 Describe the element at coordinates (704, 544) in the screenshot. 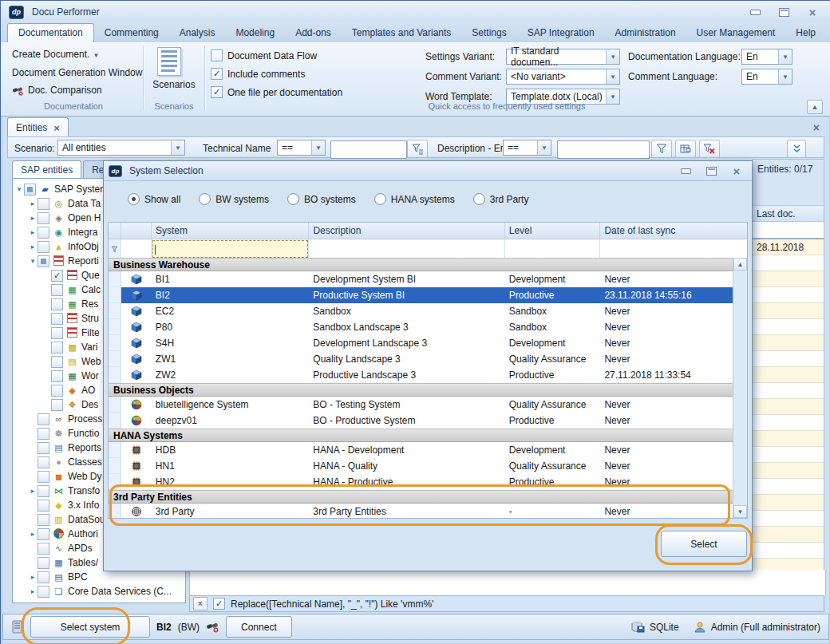

I see `select-button: Select` at that location.